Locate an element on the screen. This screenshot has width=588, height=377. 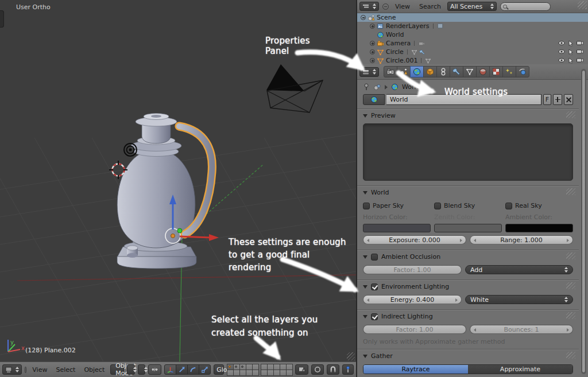
viewport-shading-select is located at coordinates (131, 370).